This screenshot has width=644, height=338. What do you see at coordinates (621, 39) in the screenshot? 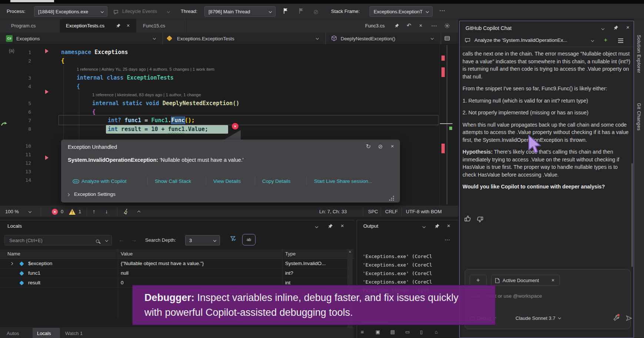
I see `outline-list-icon` at bounding box center [621, 39].